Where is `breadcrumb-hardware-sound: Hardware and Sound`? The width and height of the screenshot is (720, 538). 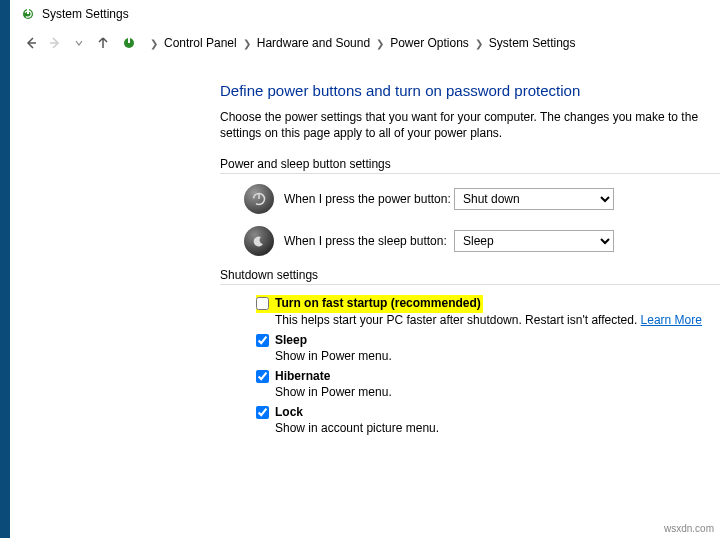
breadcrumb-hardware-sound: Hardware and Sound is located at coordinates (314, 43).